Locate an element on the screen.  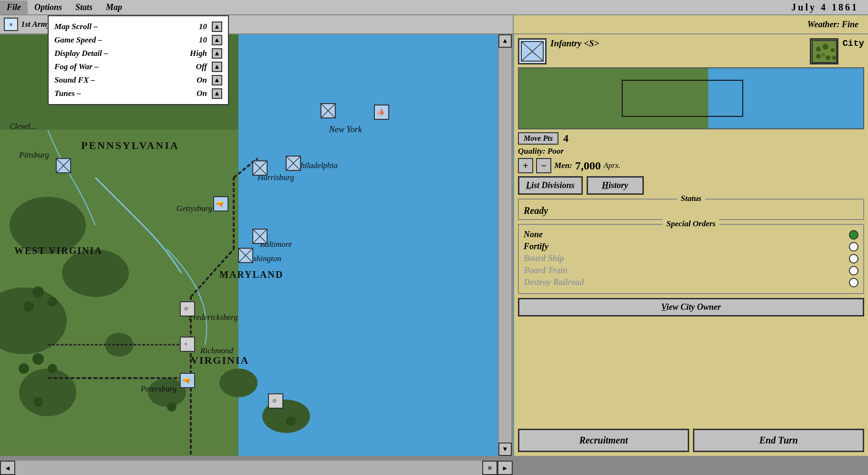
map-scroll-arrow: ▲ is located at coordinates (217, 27).